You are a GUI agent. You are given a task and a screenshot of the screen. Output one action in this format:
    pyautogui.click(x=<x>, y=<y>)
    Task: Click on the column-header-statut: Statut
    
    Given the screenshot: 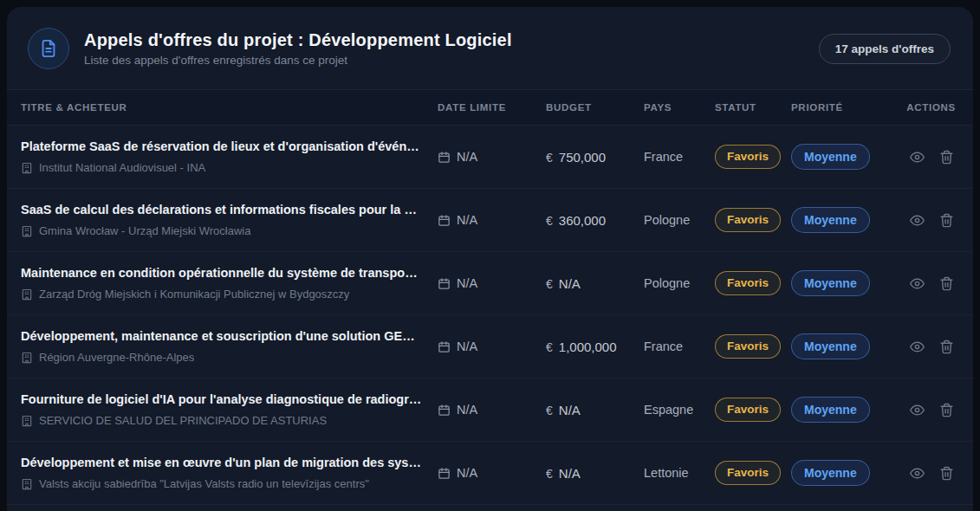 What is the action you would take?
    pyautogui.click(x=753, y=107)
    